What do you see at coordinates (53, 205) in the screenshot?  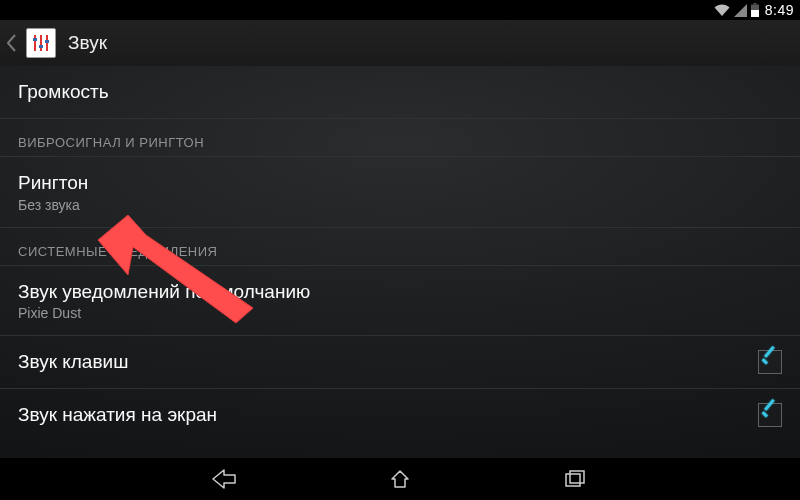 I see `ringtone-value: Без звука` at bounding box center [53, 205].